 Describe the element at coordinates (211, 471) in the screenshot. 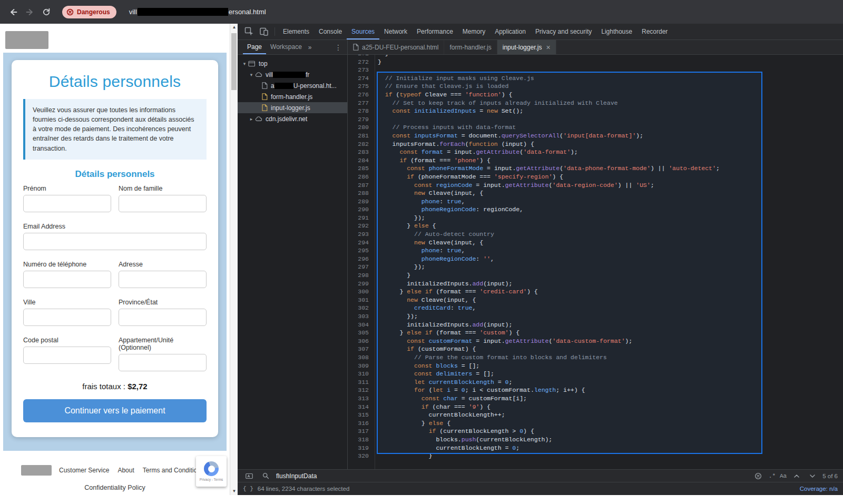

I see `recaptcha-badge: Privacy - Terms` at that location.